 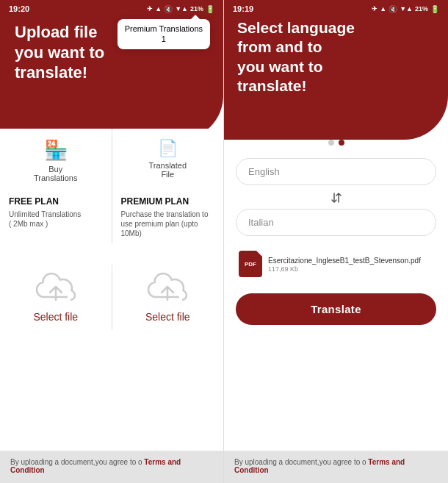 What do you see at coordinates (167, 170) in the screenshot?
I see `tab-file-label: Translated File` at bounding box center [167, 170].